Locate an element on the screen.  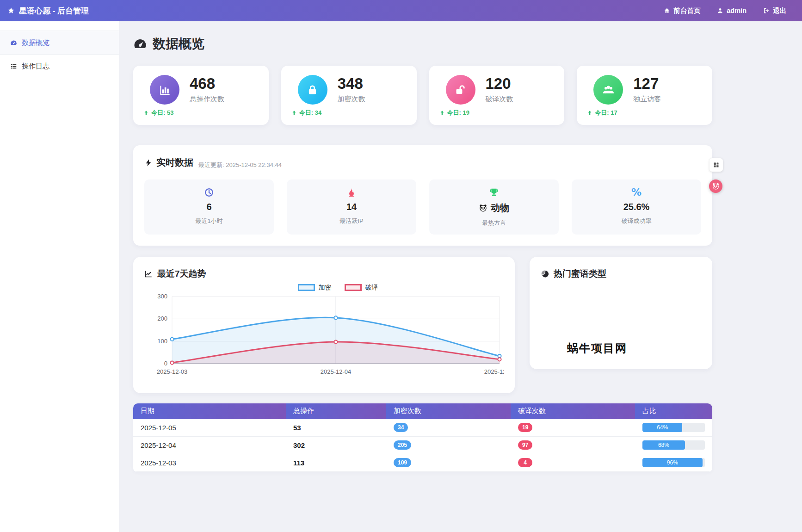
stat-value: 348 is located at coordinates (352, 84).